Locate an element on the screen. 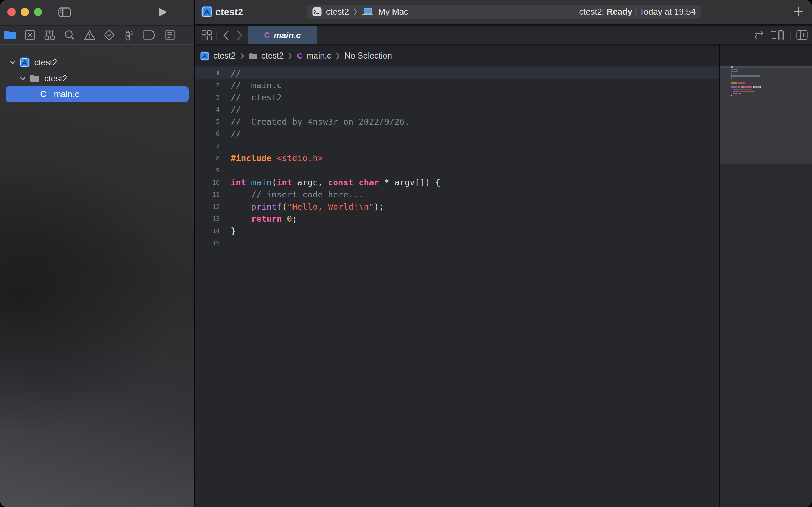  jumpbar-crumb-project: ctest2 is located at coordinates (224, 56).